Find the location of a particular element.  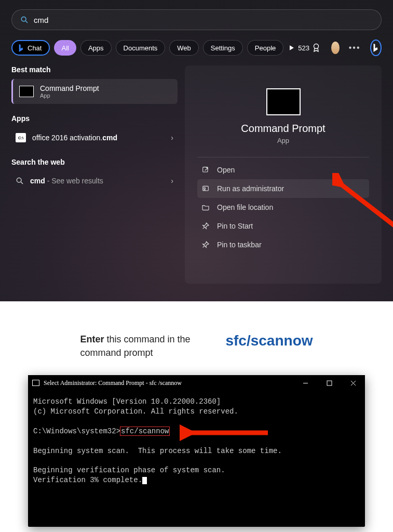

preview-sub: App is located at coordinates (283, 140).